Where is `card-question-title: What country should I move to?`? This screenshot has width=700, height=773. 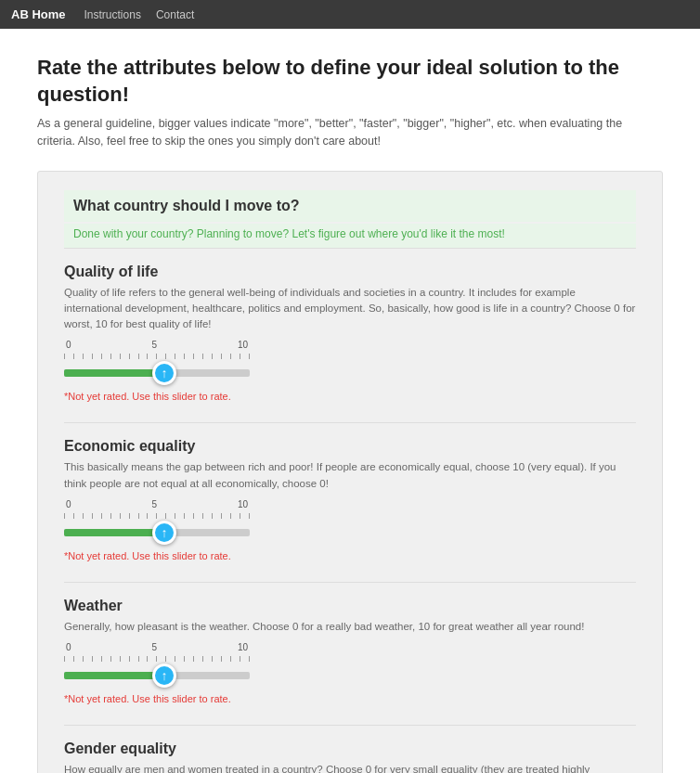 card-question-title: What country should I move to? is located at coordinates (350, 206).